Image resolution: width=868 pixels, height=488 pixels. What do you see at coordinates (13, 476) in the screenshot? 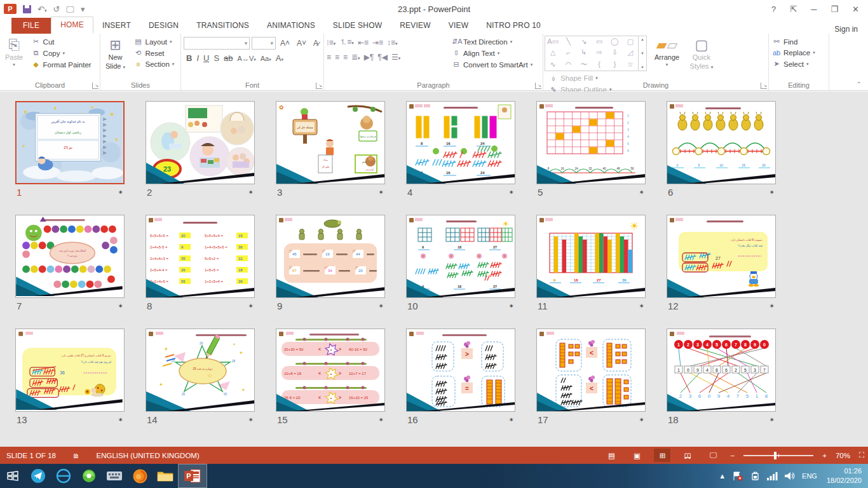
I see `start-button` at bounding box center [13, 476].